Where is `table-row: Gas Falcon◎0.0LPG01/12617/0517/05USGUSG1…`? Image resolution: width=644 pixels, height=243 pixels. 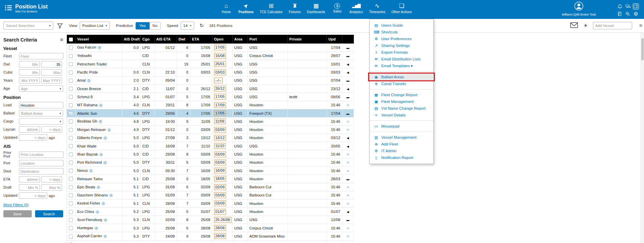
table-row: Gas Falcon◎0.0LPG01/12617/0517/05USGUSG1… is located at coordinates (210, 48).